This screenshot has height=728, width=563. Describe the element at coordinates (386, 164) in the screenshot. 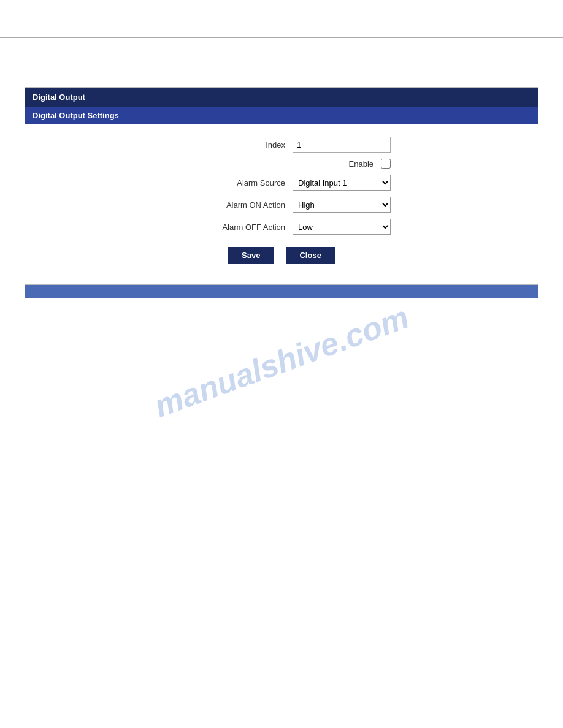

I see `enable-checkbox` at that location.